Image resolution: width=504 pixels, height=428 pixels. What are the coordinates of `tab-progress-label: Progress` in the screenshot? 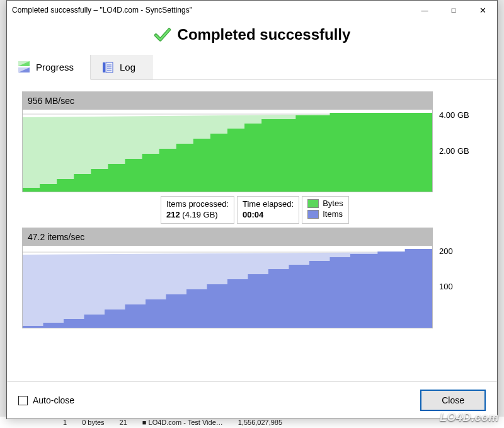 It's located at (55, 67).